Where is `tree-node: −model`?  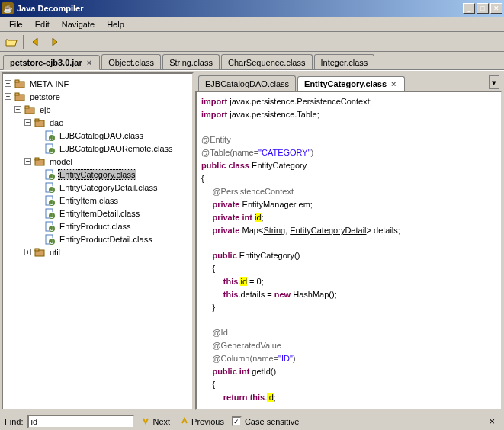 tree-node: −model is located at coordinates (98, 162).